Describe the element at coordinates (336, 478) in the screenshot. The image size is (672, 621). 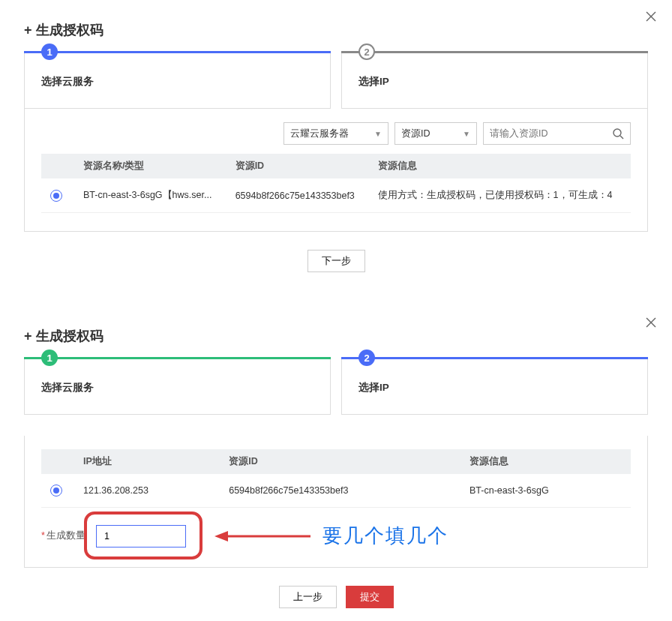
I see `ip-table: IP地址 资源ID 资源信息 121.36.208.253 6594b8f266…` at that location.